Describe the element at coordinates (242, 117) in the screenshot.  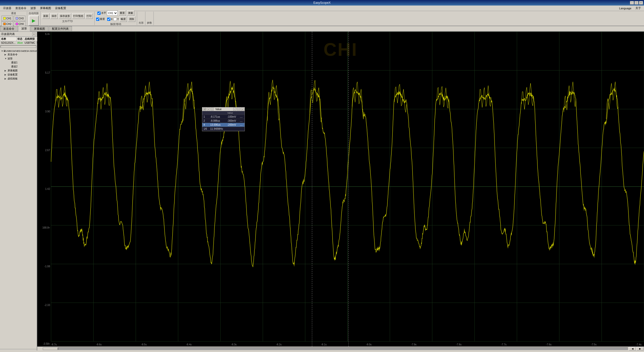
I see `meas-r1-extra: ....` at that location.